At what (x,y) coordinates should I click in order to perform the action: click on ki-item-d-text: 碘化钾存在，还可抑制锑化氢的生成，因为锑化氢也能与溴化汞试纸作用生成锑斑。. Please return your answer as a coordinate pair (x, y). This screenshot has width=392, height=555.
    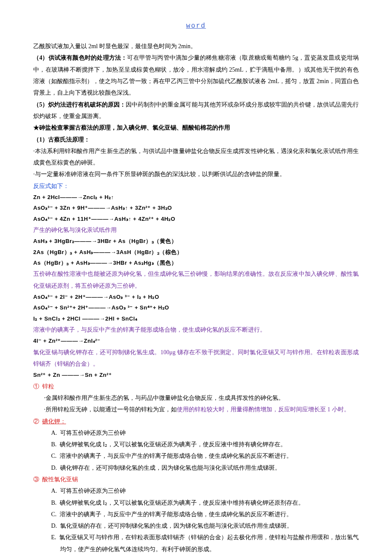
    Looking at the image, I should click on (170, 468).